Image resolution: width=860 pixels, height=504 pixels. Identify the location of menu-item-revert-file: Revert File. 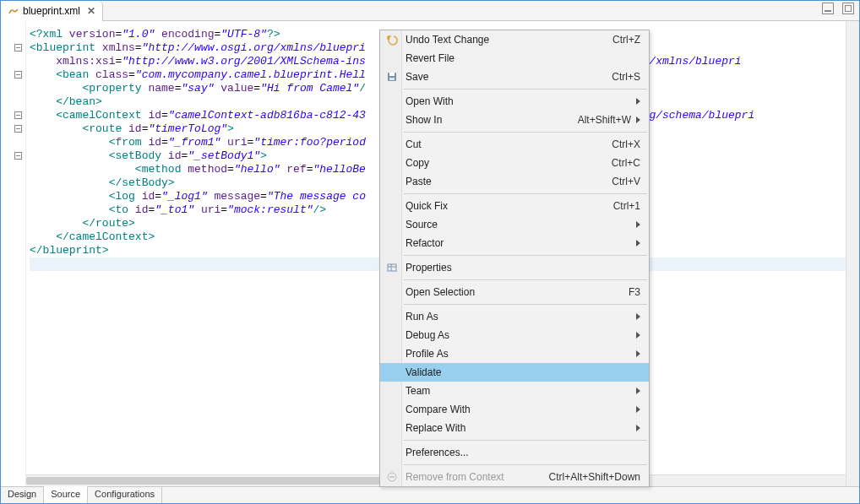
(514, 58).